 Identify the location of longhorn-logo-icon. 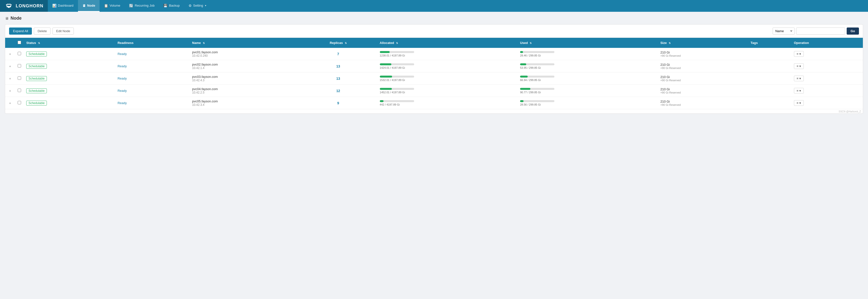
(9, 6).